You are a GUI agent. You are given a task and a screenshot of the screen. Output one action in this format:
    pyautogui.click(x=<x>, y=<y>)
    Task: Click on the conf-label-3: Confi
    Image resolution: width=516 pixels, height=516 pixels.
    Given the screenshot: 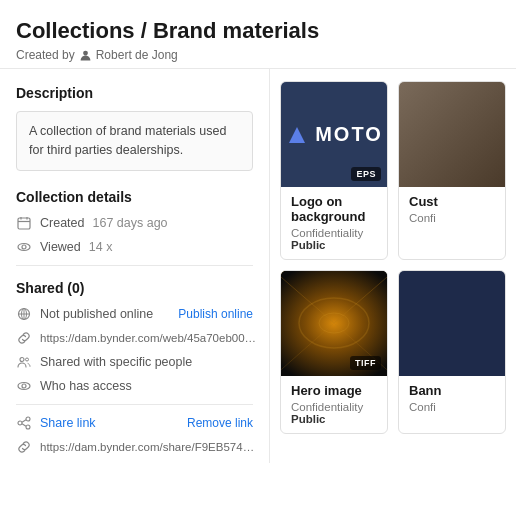 What is the action you would take?
    pyautogui.click(x=422, y=407)
    